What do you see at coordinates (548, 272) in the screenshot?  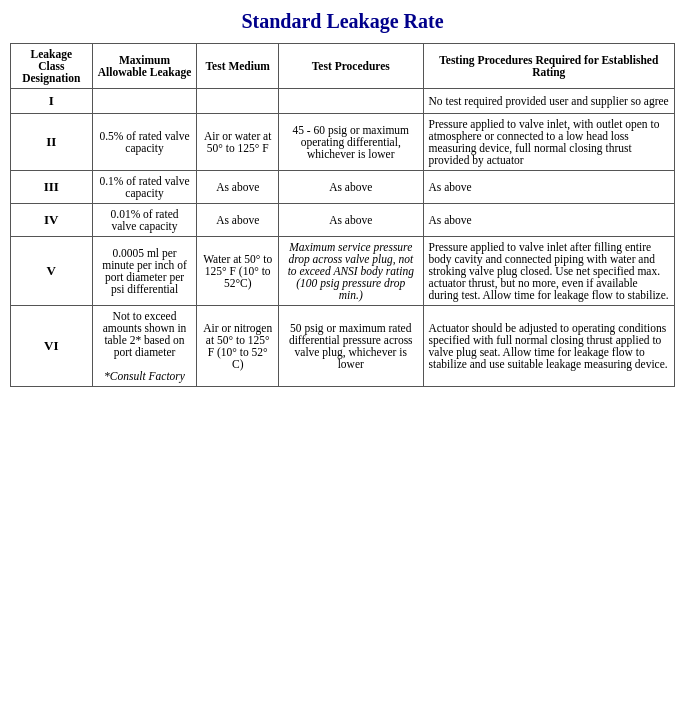 I see `row-required-4: Pressure applied to valve inlet after fi…` at bounding box center [548, 272].